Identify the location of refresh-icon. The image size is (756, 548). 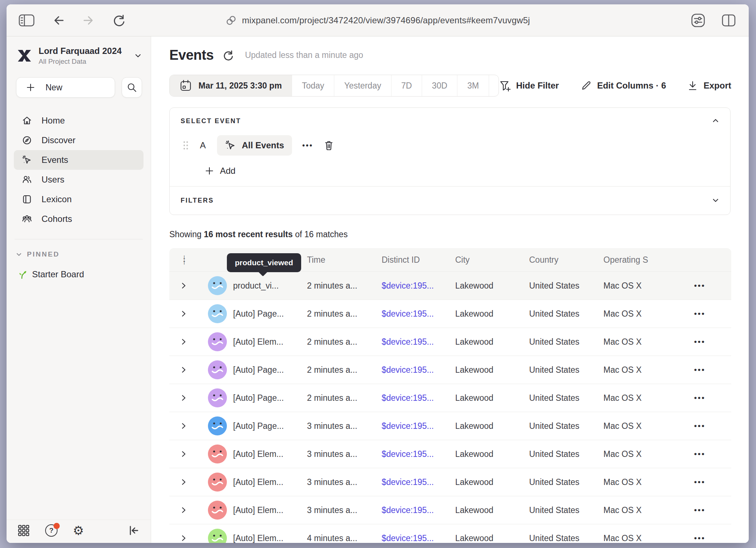
(119, 20).